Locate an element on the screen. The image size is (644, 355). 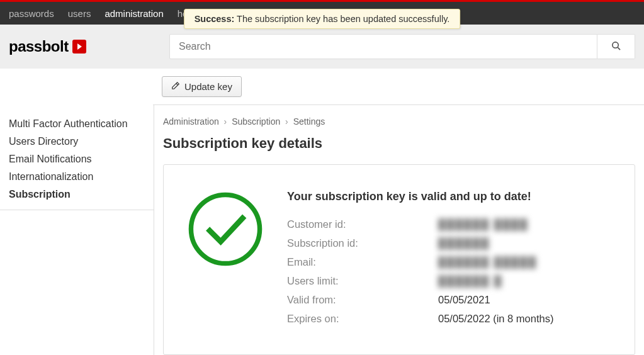
label-expires-on: Expires on: is located at coordinates (363, 318).